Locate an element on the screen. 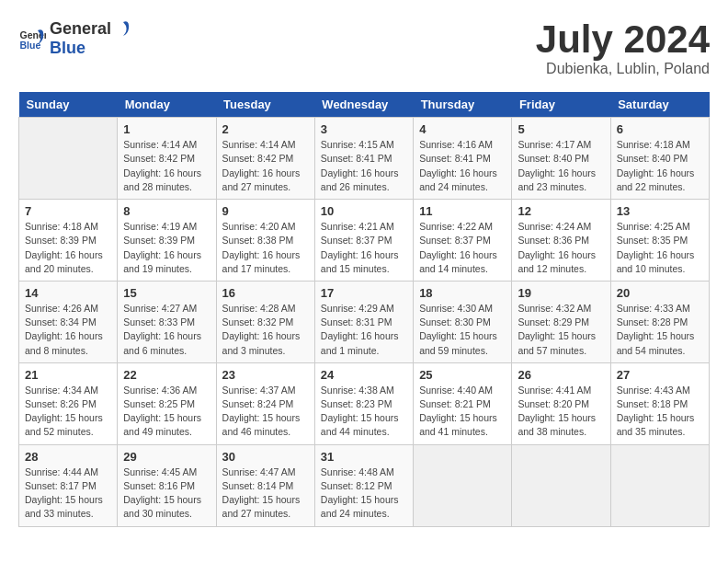  page-header: General Blue General Blue July 2024 Dubi… is located at coordinates (364, 48).